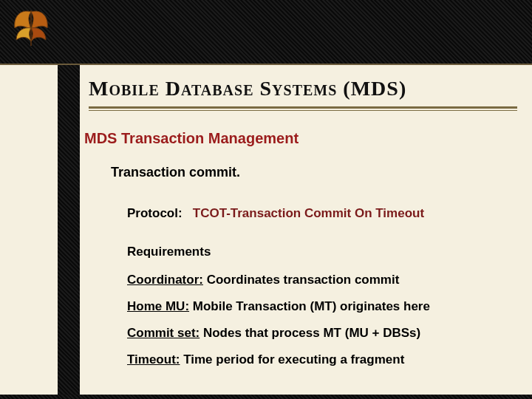 The width and height of the screenshot is (532, 399). I want to click on definition-term: Commit set:, so click(163, 332).